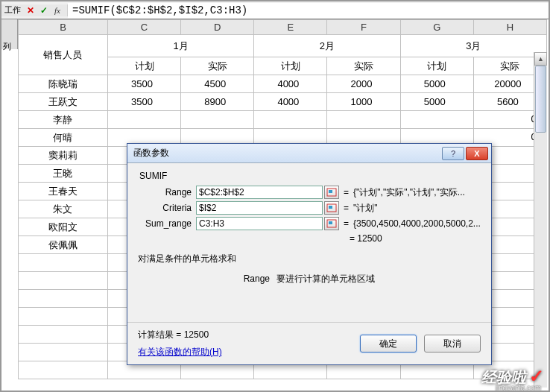  What do you see at coordinates (309, 192) in the screenshot?
I see `param-row-range: Range = {"计划","实际","计划","实际...` at bounding box center [309, 192].